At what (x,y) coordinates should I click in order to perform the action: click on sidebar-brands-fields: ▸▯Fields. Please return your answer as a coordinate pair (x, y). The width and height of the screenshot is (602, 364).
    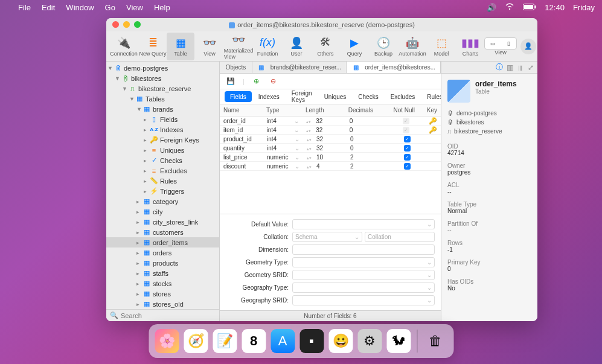
    Looking at the image, I should click on (163, 120).